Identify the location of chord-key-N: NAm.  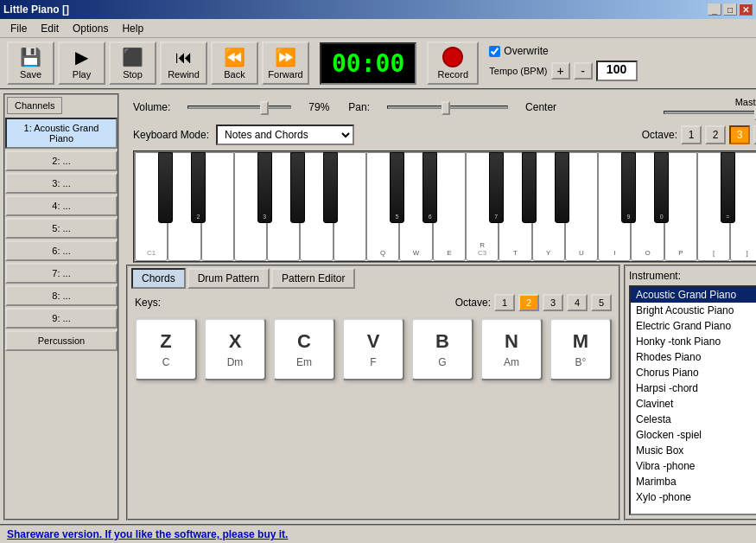
(511, 349).